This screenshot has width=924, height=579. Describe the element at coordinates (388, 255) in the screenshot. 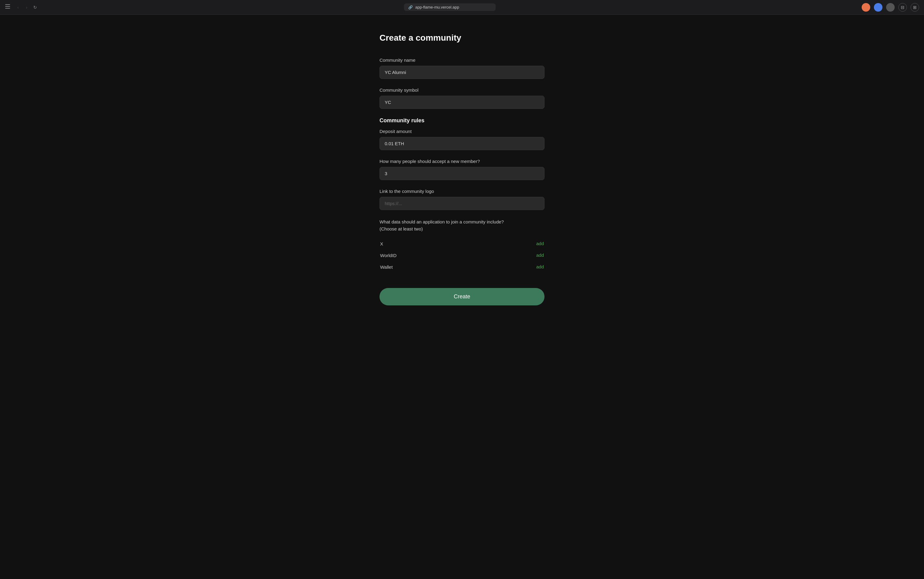

I see `data-item-worldid: WorldID` at that location.